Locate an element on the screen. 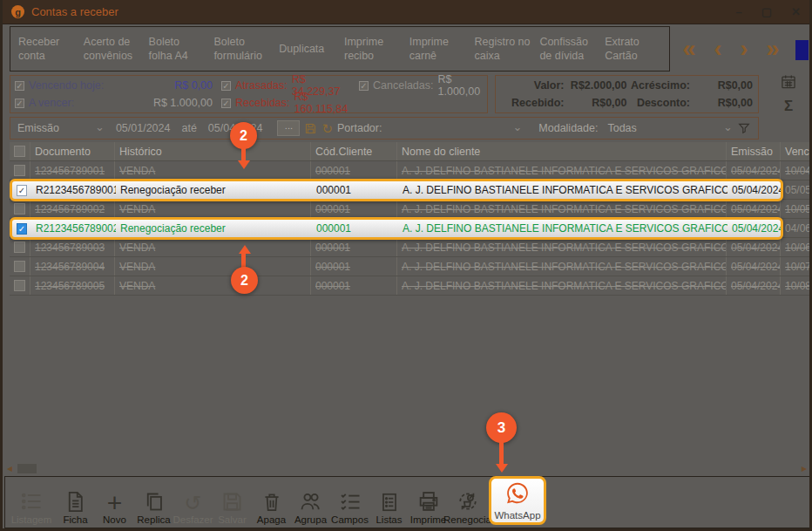 The width and height of the screenshot is (812, 531). salvar-button: Salvar is located at coordinates (232, 507).